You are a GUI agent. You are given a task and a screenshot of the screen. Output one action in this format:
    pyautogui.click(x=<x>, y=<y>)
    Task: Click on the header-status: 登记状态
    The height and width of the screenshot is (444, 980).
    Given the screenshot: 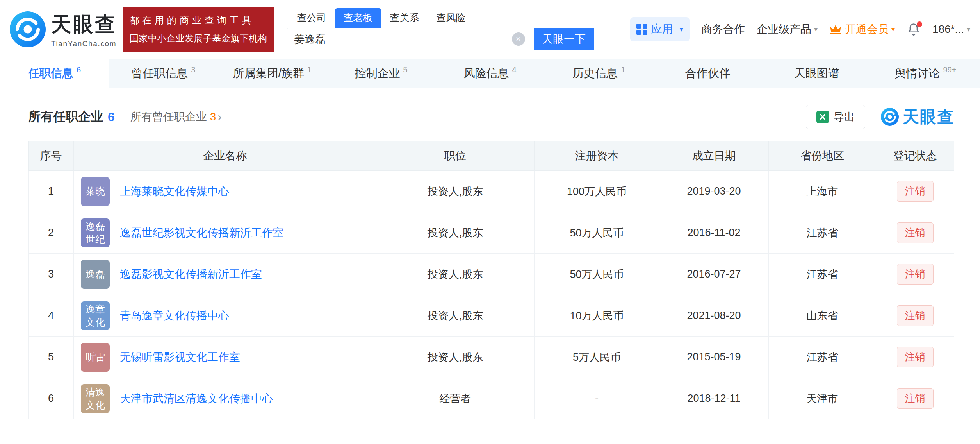 What is the action you would take?
    pyautogui.click(x=915, y=156)
    